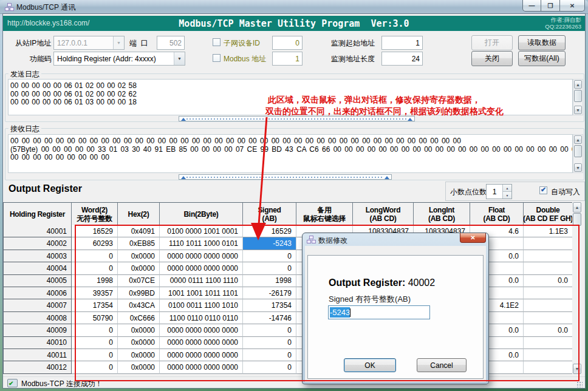 This screenshot has width=588, height=391. Describe the element at coordinates (402, 58) in the screenshot. I see `length-input: 24` at that location.